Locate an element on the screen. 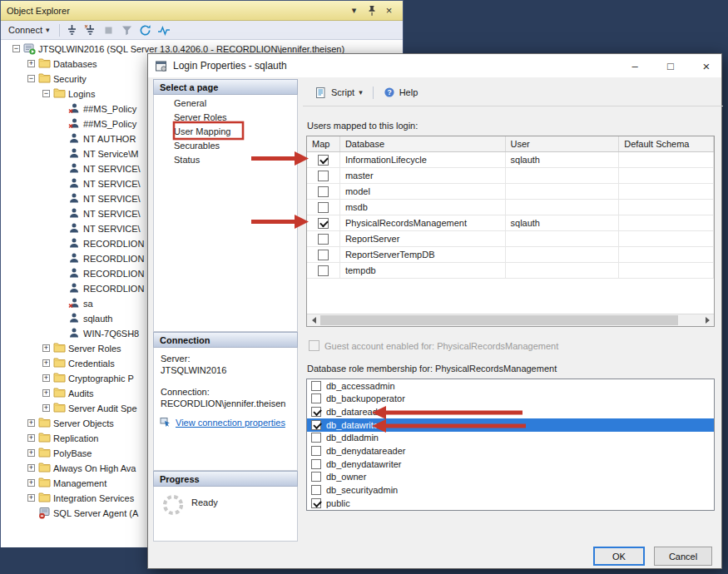 The image size is (728, 574). scroll-right-button is located at coordinates (707, 320).